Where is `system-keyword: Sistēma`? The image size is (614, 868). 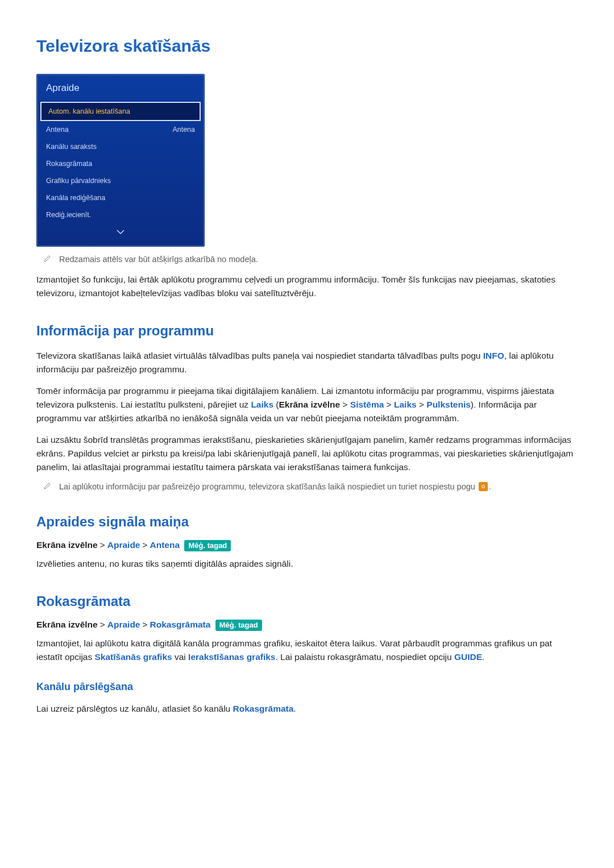 system-keyword: Sistēma is located at coordinates (367, 405).